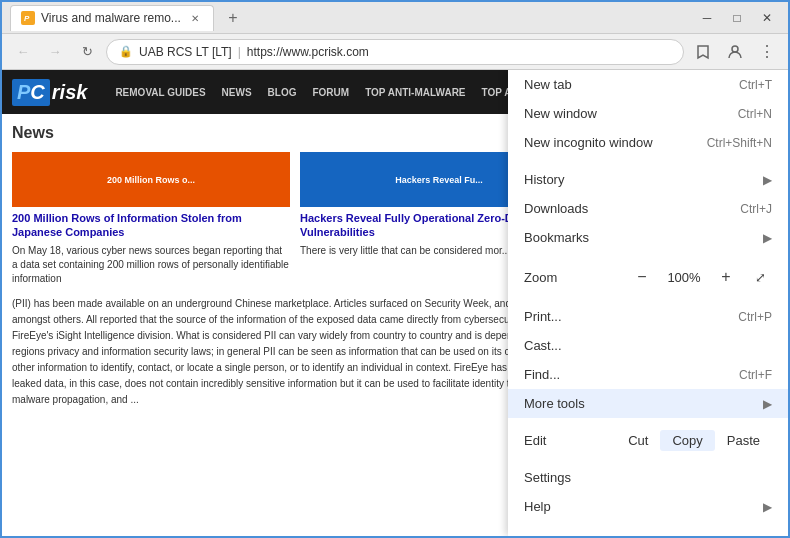 This screenshot has width=790, height=538. What do you see at coordinates (50, 92) in the screenshot?
I see `site-logo: PC risk` at bounding box center [50, 92].